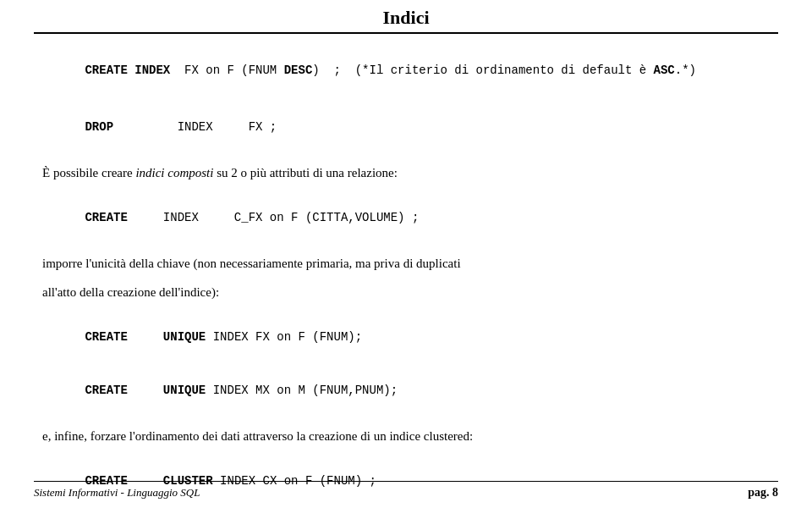 This screenshot has height=508, width=812. Describe the element at coordinates (406, 218) in the screenshot. I see `create-index-composite-line: CREATE INDEX C_FX on F (CITTA,VOLUME) ;` at that location.